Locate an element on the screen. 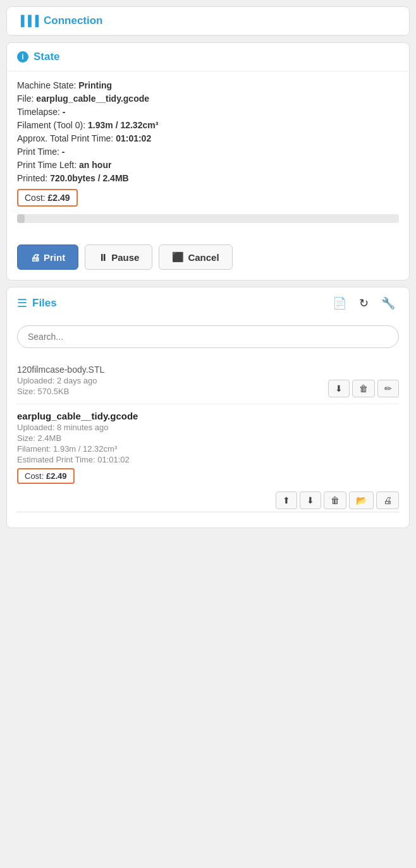 This screenshot has width=416, height=868. print-time-row: Print Time: - is located at coordinates (208, 152).